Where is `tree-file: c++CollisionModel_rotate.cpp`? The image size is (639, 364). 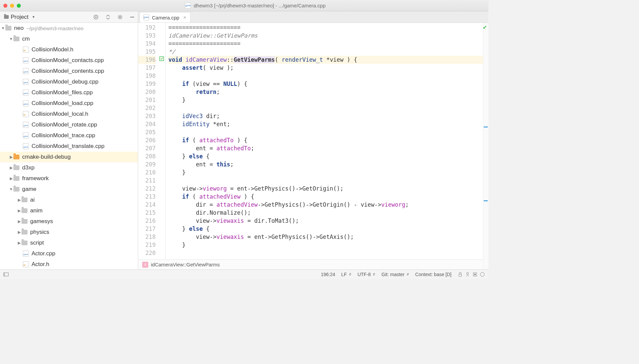
tree-file: c++CollisionModel_rotate.cpp is located at coordinates (69, 125).